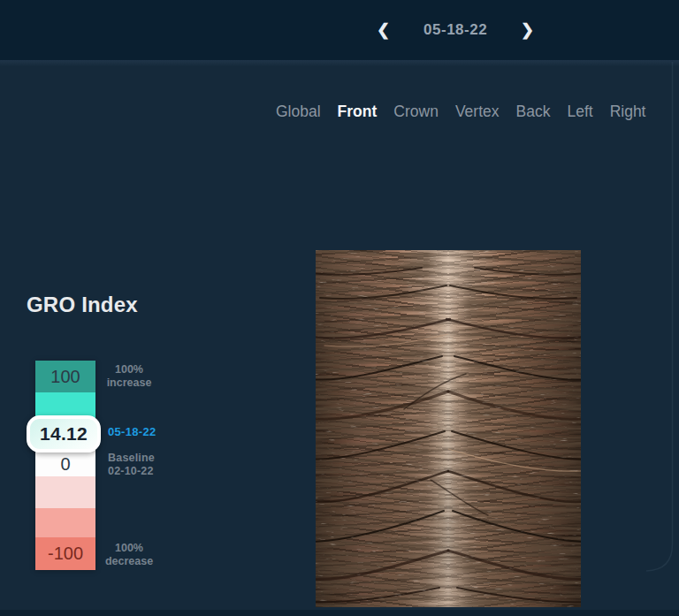 Image resolution: width=679 pixels, height=616 pixels. I want to click on scale-label-decrease: 100% decrease, so click(129, 555).